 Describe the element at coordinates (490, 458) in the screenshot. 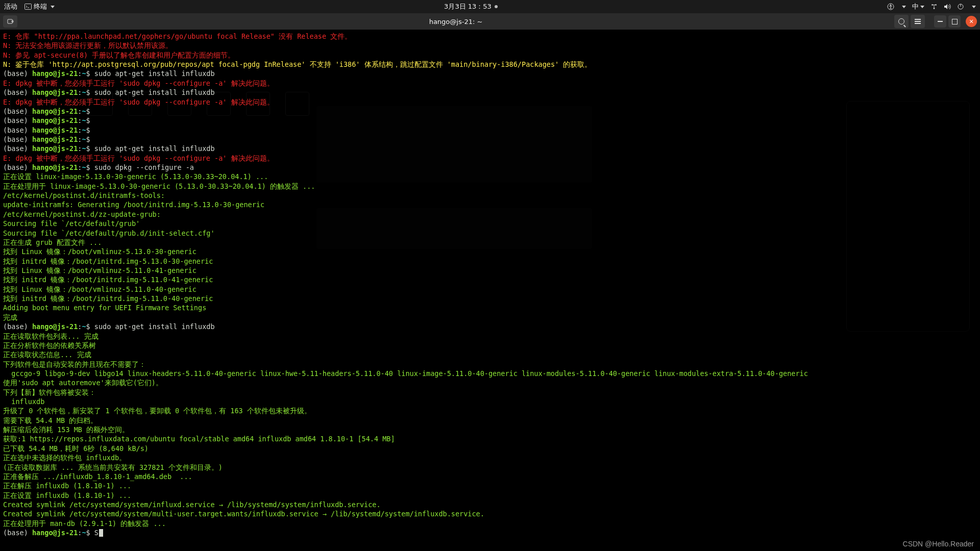

I see `terminal-line: 正在选中未选择的软件包 influxdb。` at that location.